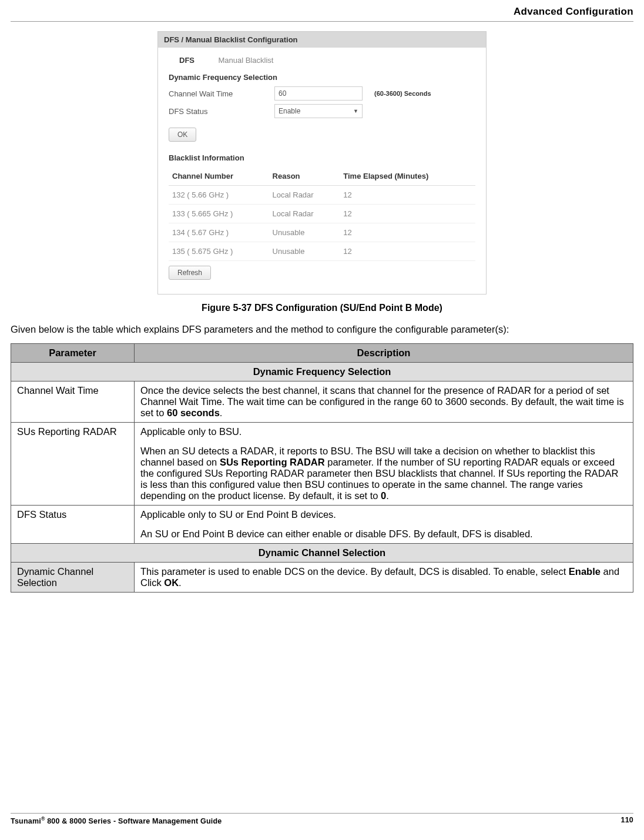  I want to click on refresh-button: Refresh, so click(190, 273).